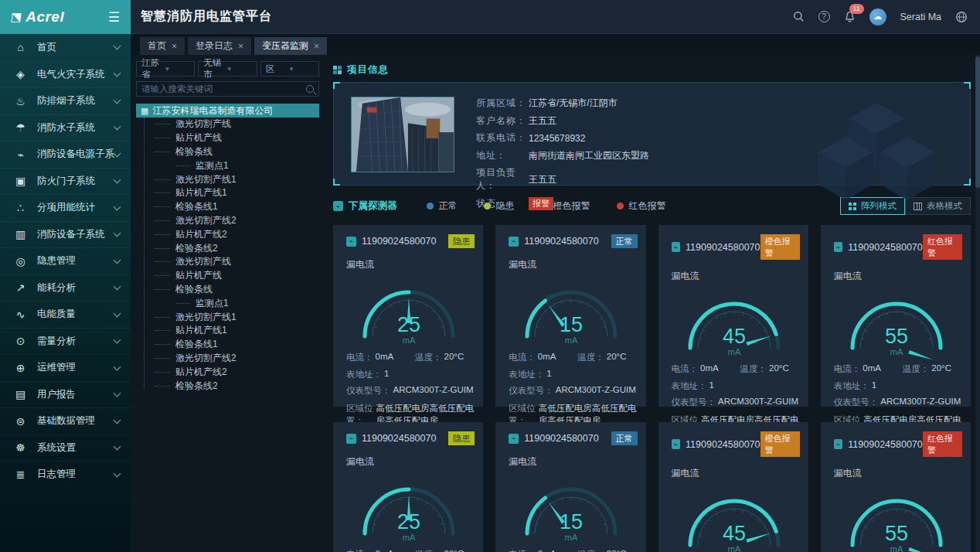 The height and width of the screenshot is (552, 980). Describe the element at coordinates (227, 89) in the screenshot. I see `search-box` at that location.